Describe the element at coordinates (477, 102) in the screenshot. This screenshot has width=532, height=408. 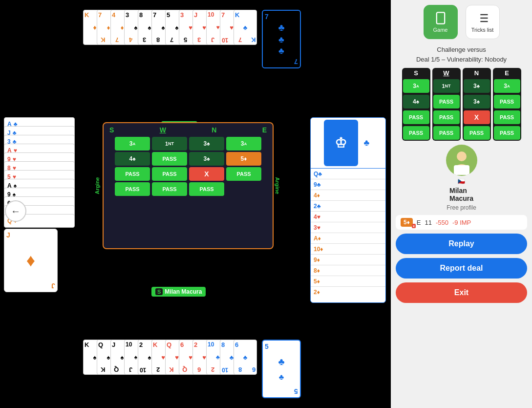
I see `rp-n-2: 3♠` at that location.